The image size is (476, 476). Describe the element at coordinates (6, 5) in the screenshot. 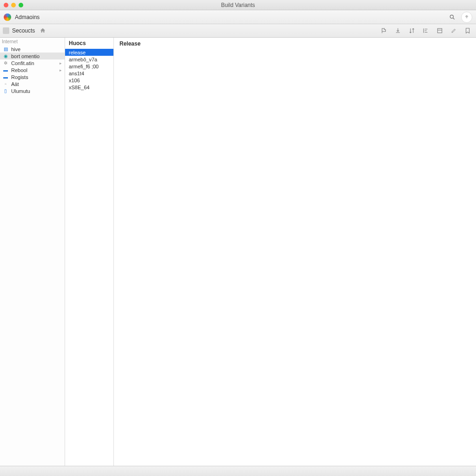

I see `close-icon` at that location.